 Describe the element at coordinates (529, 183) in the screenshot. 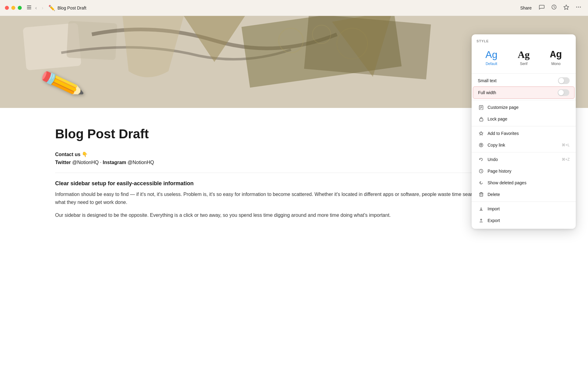

I see `show-deleted-label: Show deleted pages` at that location.